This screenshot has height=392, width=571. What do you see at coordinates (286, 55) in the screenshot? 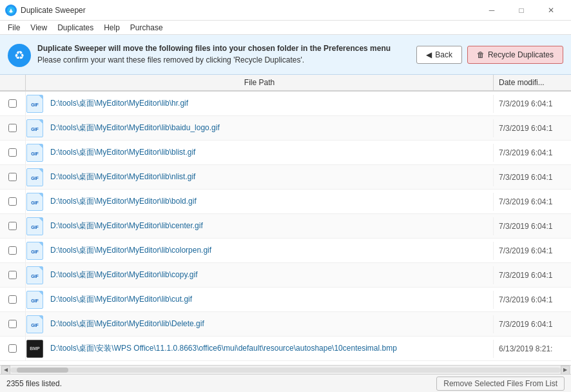
I see `action-header: ♻ Duplicate Sweeper will move the follow…` at bounding box center [286, 55].